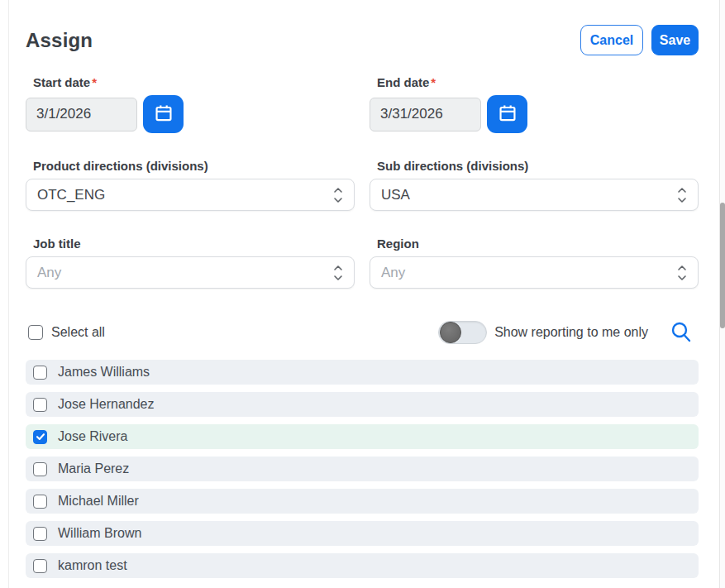 This screenshot has width=725, height=588. What do you see at coordinates (537, 243) in the screenshot?
I see `region-label: Region` at bounding box center [537, 243].